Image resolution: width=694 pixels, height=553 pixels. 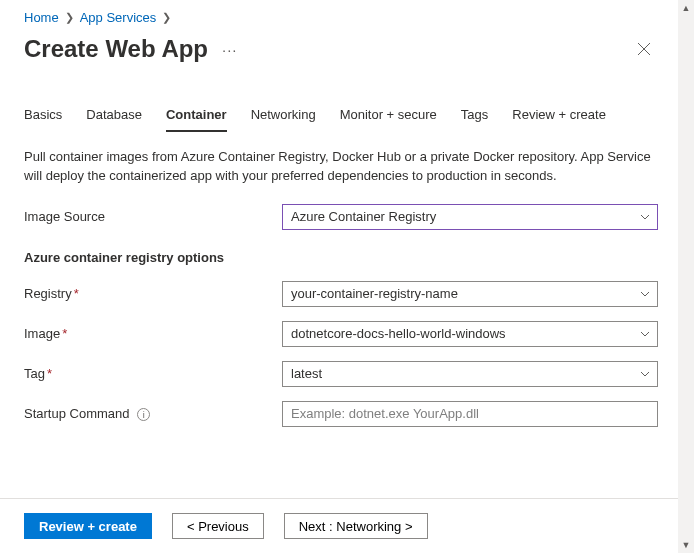 I want to click on acr-options-heading: Azure container registry options, so click(x=341, y=258).